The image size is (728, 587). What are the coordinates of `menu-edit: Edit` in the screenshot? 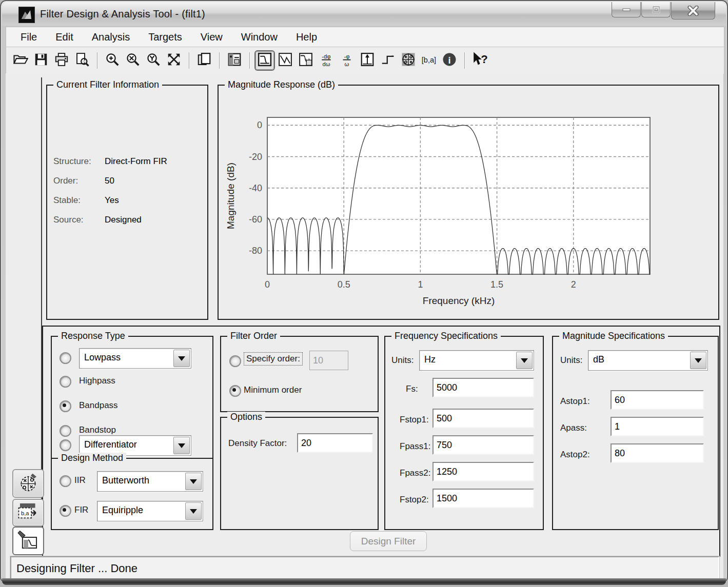 It's located at (64, 37).